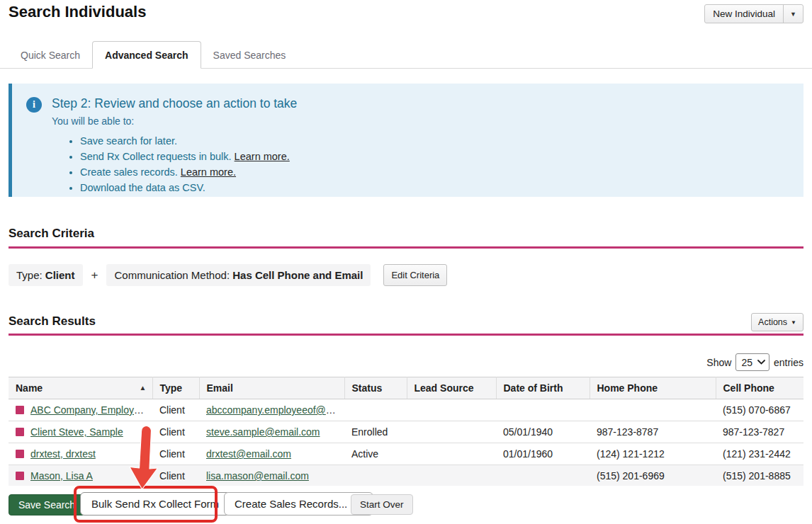  I want to click on table-row: Mason, Lisa A Client lisa.mason@email.co…, so click(406, 476).